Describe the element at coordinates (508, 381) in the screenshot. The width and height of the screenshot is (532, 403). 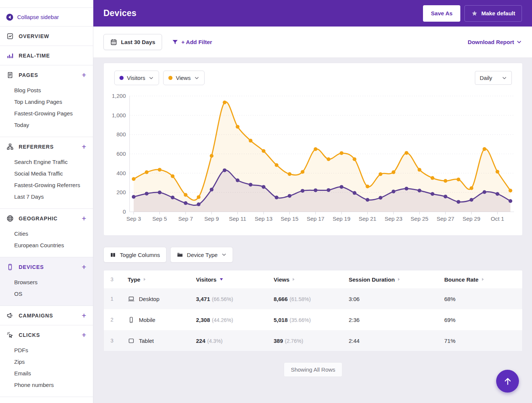
I see `scroll-to-top-button` at that location.